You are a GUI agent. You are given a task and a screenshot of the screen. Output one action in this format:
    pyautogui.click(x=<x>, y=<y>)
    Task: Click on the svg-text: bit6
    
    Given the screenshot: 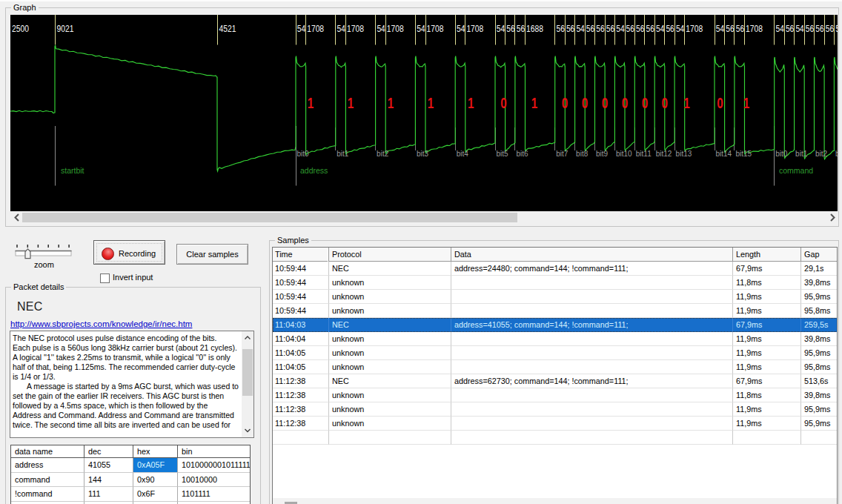 What is the action you would take?
    pyautogui.click(x=522, y=154)
    